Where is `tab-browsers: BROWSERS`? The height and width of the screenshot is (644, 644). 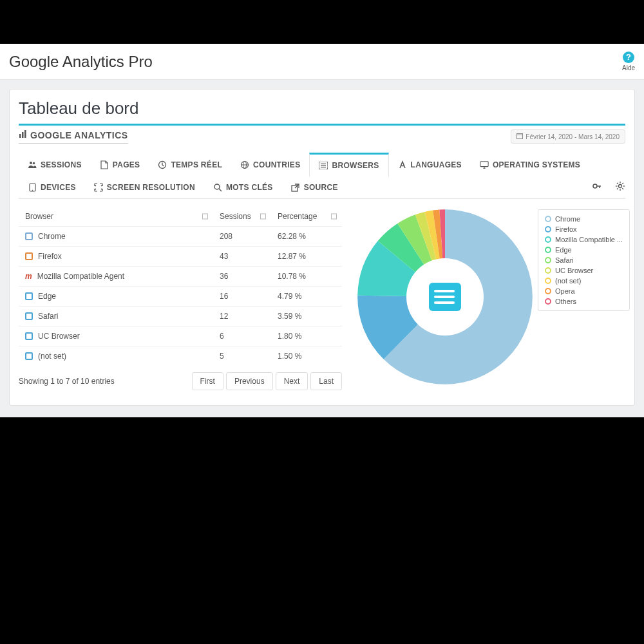
tab-browsers: BROWSERS is located at coordinates (349, 165).